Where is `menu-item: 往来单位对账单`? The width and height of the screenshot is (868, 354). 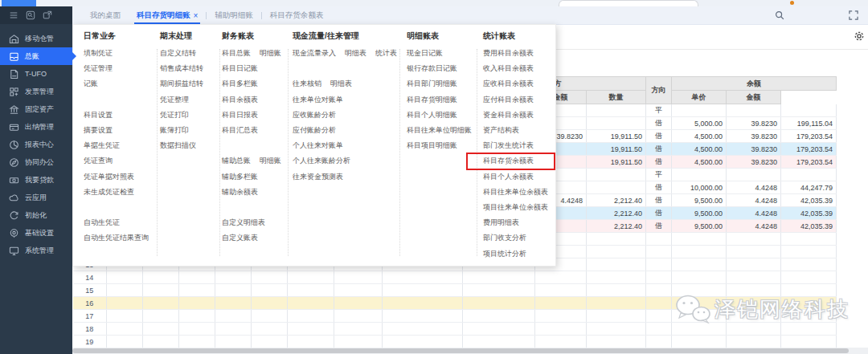 menu-item: 往来单位对账单 is located at coordinates (318, 100).